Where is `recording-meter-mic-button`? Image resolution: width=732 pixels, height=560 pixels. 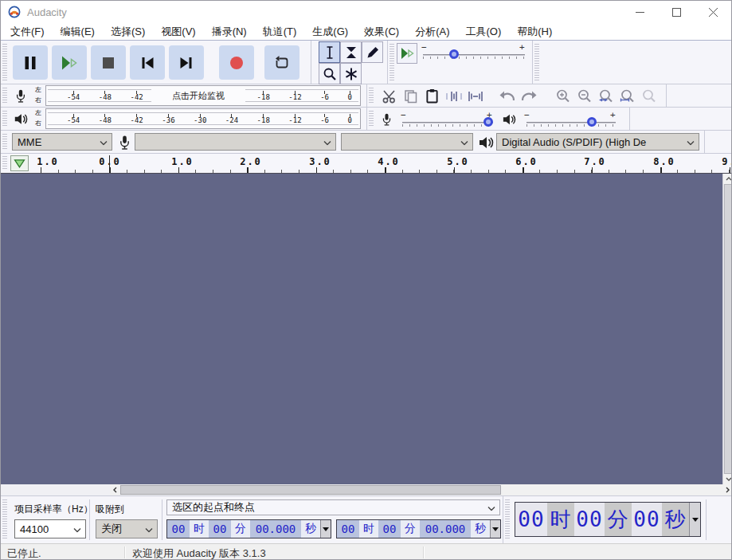
recording-meter-mic-button is located at coordinates (21, 96).